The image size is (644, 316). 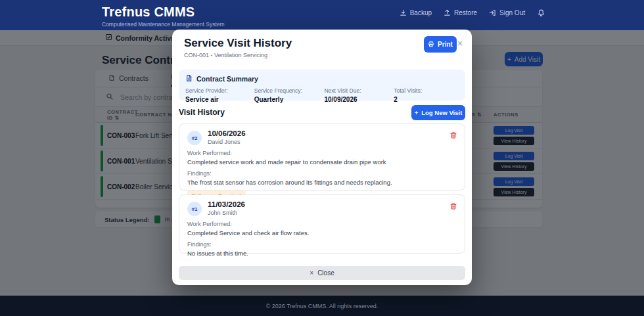 What do you see at coordinates (322, 137) in the screenshot?
I see `visit-header: #2 10/06/2026 David Jones` at bounding box center [322, 137].